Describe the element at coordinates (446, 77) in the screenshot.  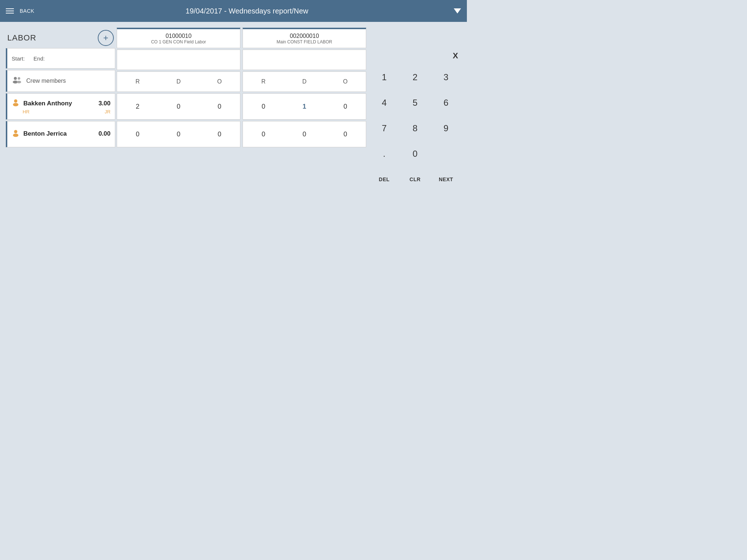
I see `numpad-key-3: 3` at that location.